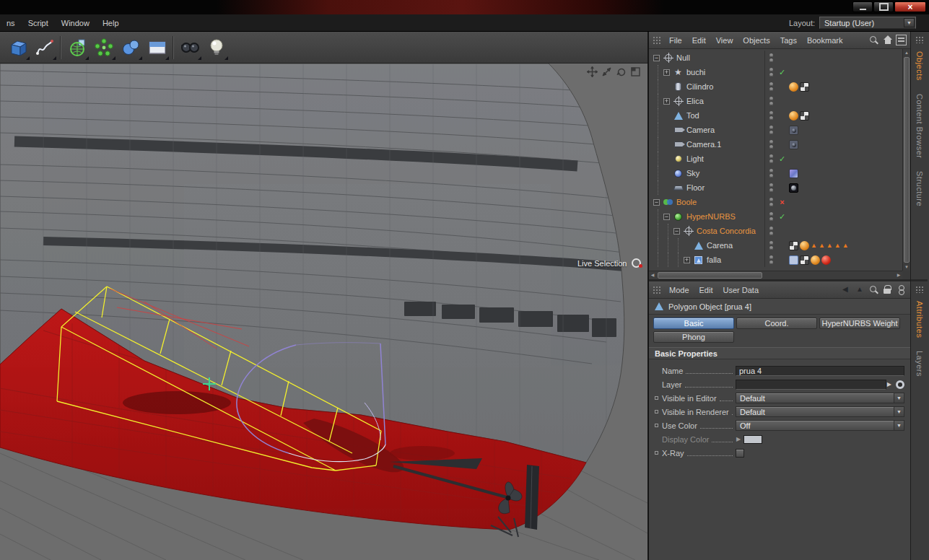 The width and height of the screenshot is (929, 560). I want to click on rotate-view-icon, so click(621, 72).